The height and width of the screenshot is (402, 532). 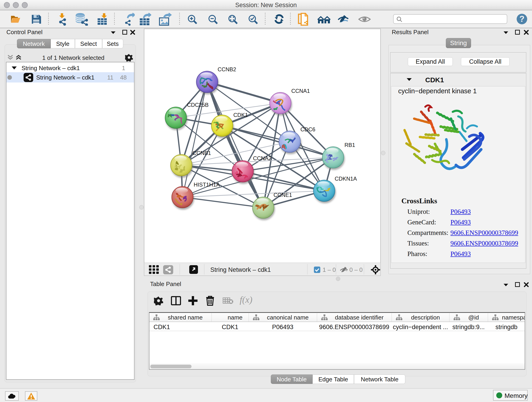 What do you see at coordinates (198, 105) in the screenshot?
I see `svg-text: CDC25B` at bounding box center [198, 105].